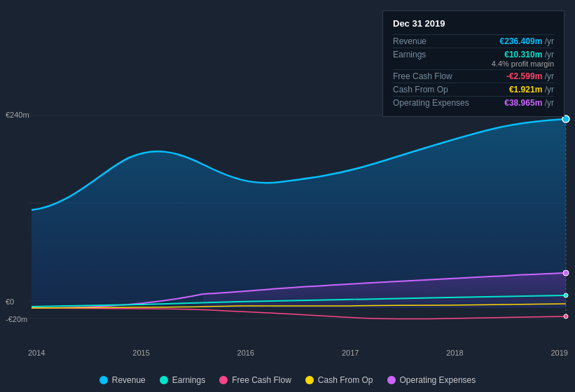 The width and height of the screenshot is (575, 392). What do you see at coordinates (525, 90) in the screenshot?
I see `tooltip-cash-from-op-value: €1.921m` at bounding box center [525, 90].